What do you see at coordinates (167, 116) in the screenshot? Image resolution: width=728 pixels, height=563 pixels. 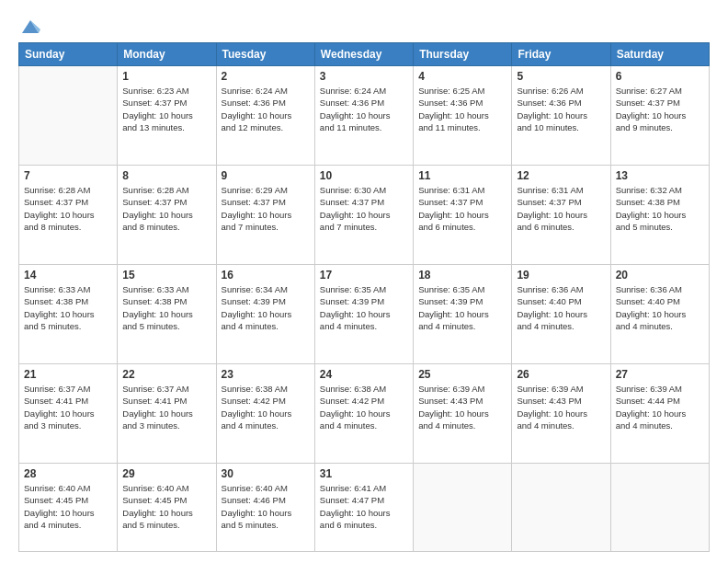 I see `calendar-cell: 1Sunrise: 6:23 AM Sunset: 4:37 PM Daylig…` at bounding box center [167, 116].